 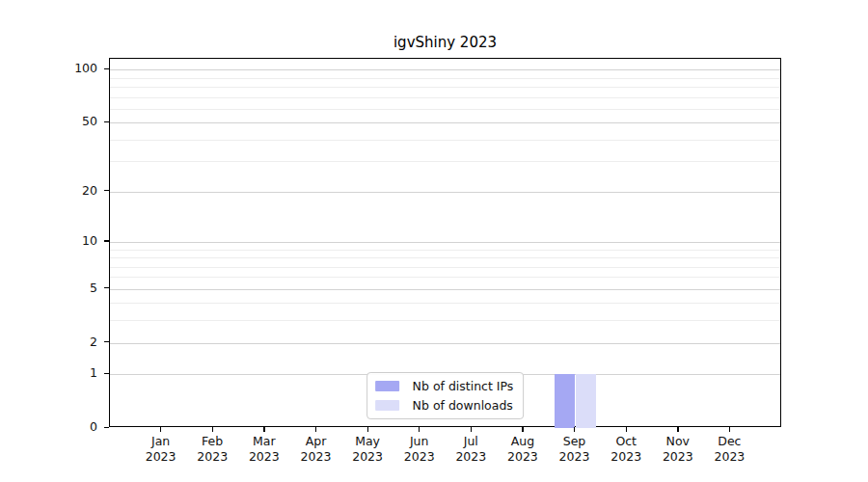 What do you see at coordinates (586, 401) in the screenshot?
I see `bar-nb-of-downloads-sep-2023` at bounding box center [586, 401].